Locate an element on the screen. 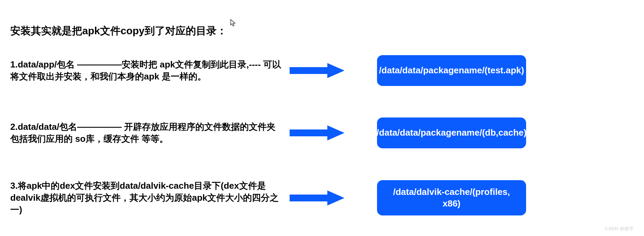  box-1: /data/data/packagename/(test.apk) is located at coordinates (452, 71).